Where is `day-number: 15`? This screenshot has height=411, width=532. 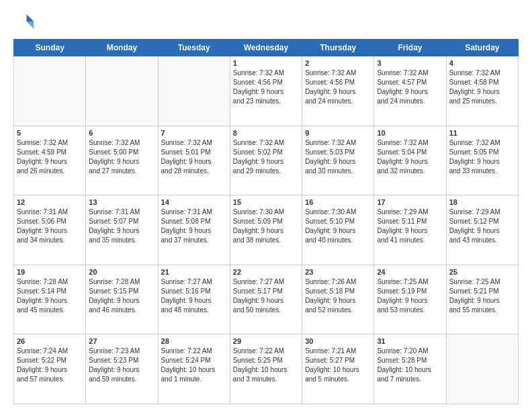 day-number: 15 is located at coordinates (266, 202).